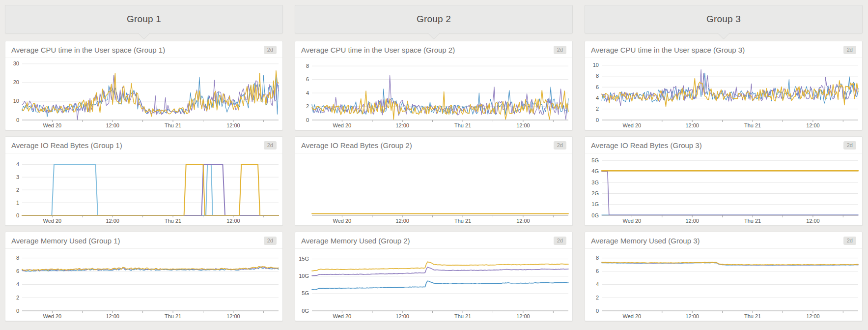 This screenshot has height=330, width=868. I want to click on group-header: Group 3, so click(724, 19).